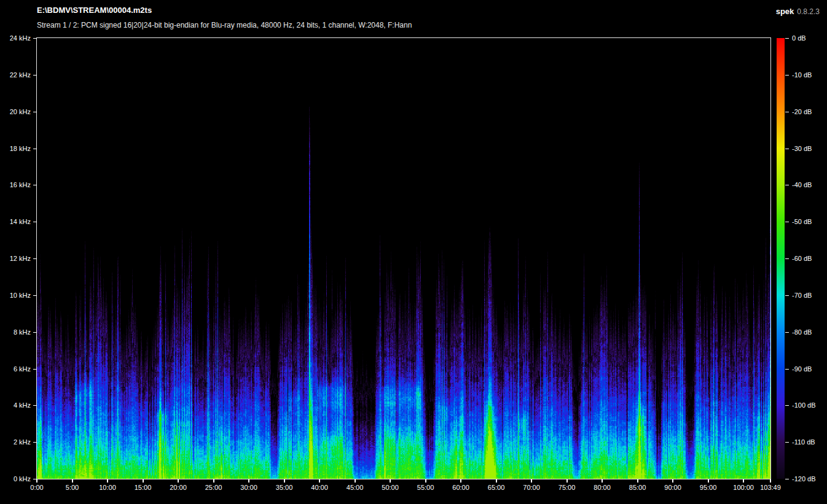  Describe the element at coordinates (17, 405) in the screenshot. I see `frequency-tick-label: 4 kHz` at that location.